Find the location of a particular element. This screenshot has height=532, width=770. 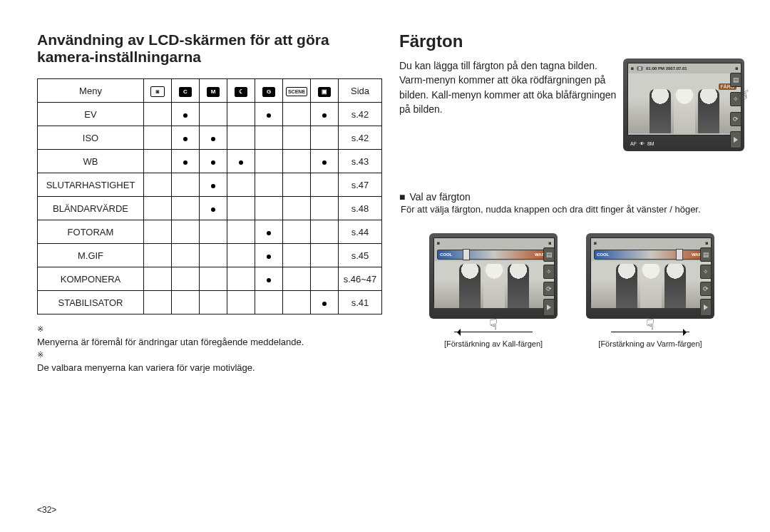

table-row: SLUTARHASTIGHETs.47 is located at coordinates (210, 185).